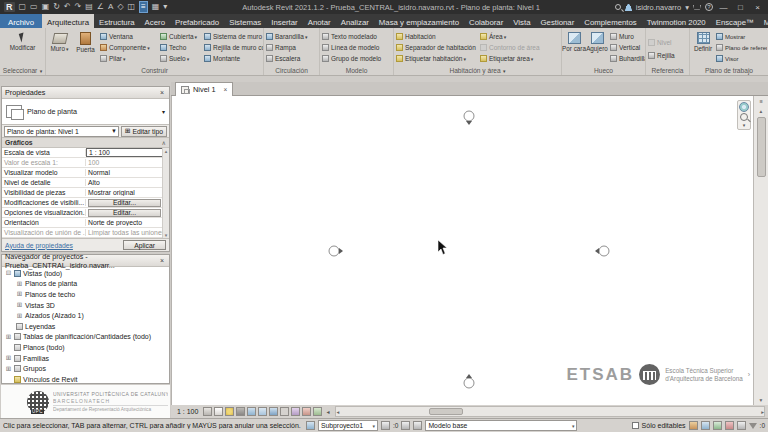  I want to click on tree-item-leyendas: Leyendas, so click(86, 326).